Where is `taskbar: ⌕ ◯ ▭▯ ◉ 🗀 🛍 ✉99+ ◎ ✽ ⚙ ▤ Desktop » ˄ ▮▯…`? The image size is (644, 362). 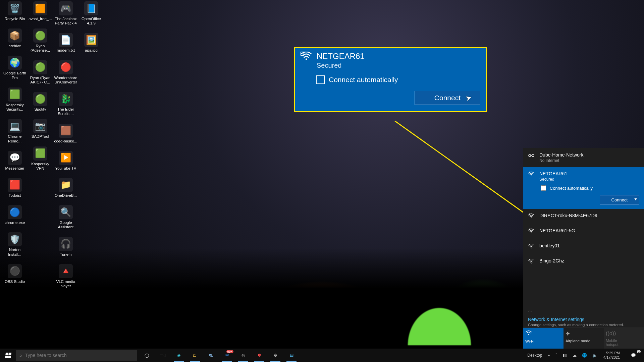 taskbar: ⌕ ◯ ▭▯ ◉ 🗀 🛍 ✉99+ ◎ ✽ ⚙ ▤ Desktop » ˄ ▮▯… is located at coordinates (322, 355).